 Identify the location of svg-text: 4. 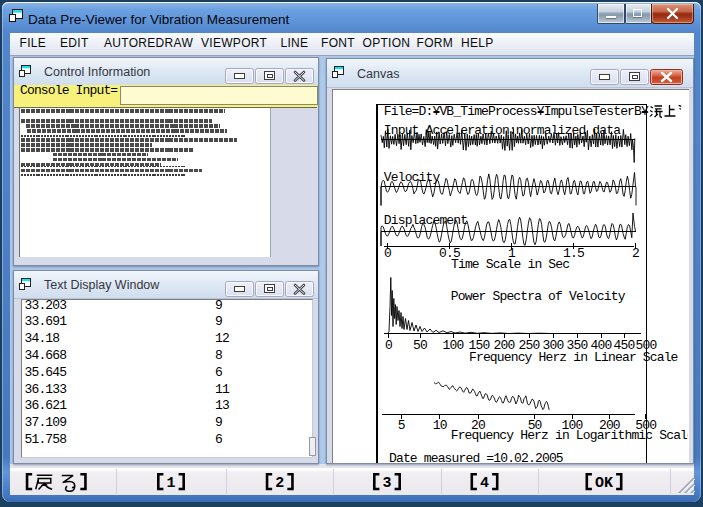
(484, 482).